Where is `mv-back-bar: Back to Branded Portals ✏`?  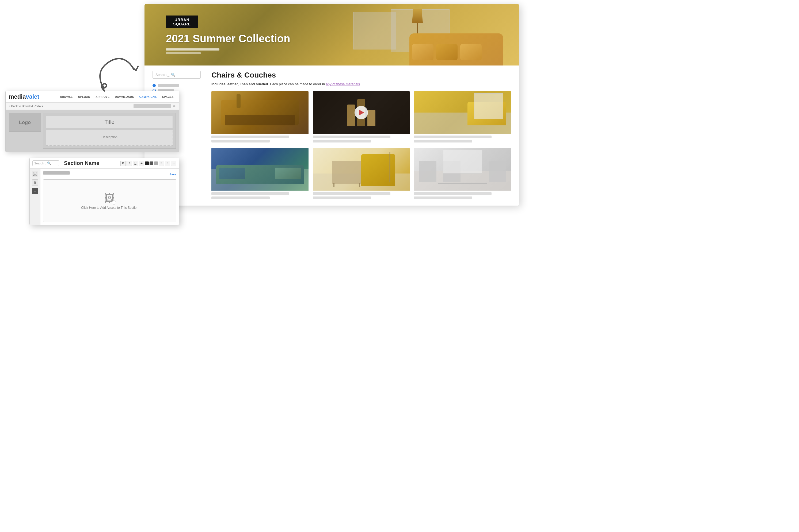
mv-back-bar: Back to Branded Portals ✏ is located at coordinates (92, 107).